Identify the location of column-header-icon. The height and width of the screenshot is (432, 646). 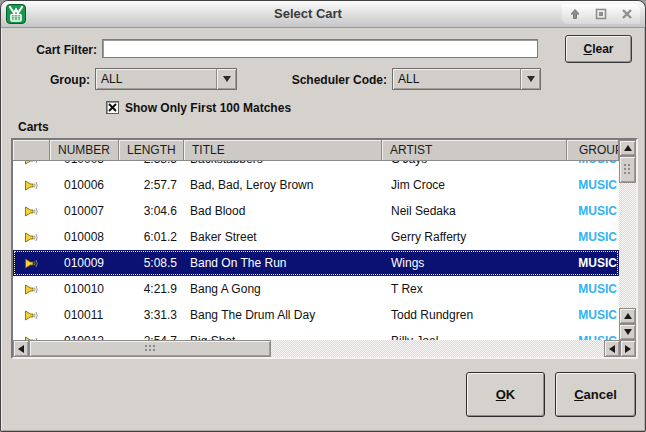
(32, 150).